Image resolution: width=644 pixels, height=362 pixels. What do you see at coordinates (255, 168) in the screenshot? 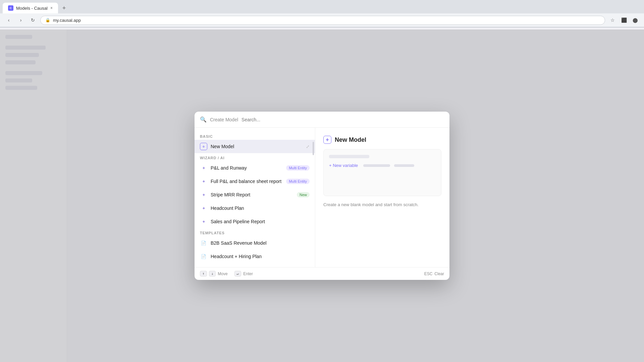
I see `menu-item-pl-runway: ✦ P&L and Runway Multi Entity` at bounding box center [255, 168].